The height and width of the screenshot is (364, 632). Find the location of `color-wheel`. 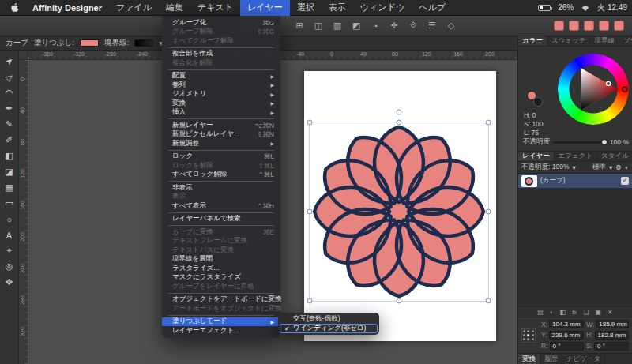

color-wheel is located at coordinates (593, 89).